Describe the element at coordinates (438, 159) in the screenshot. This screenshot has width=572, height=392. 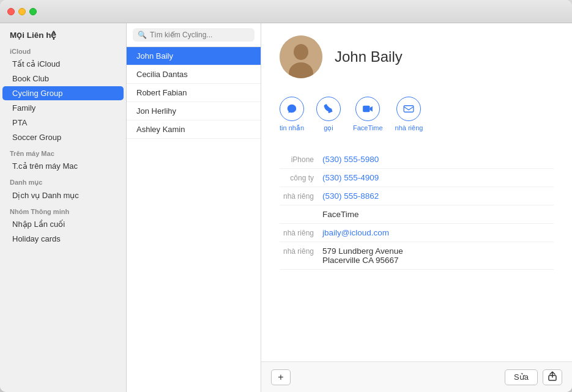
I see `iphone-value: (530) 555-5980` at that location.